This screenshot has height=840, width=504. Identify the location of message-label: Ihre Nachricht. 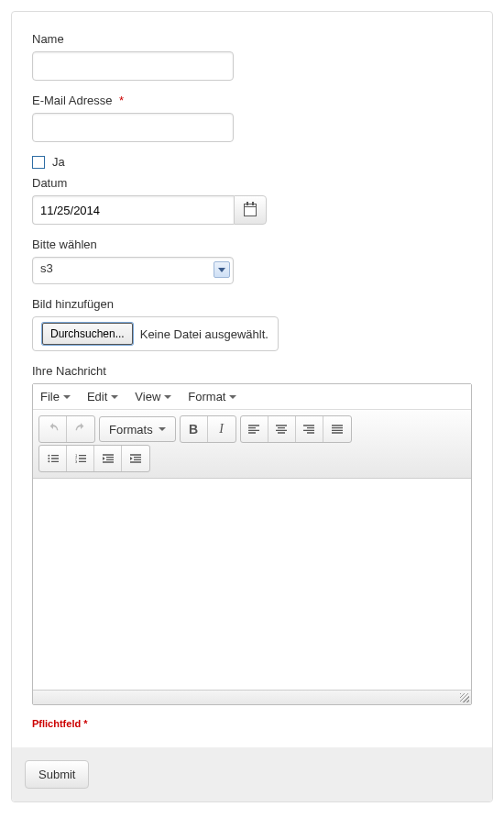
(252, 370).